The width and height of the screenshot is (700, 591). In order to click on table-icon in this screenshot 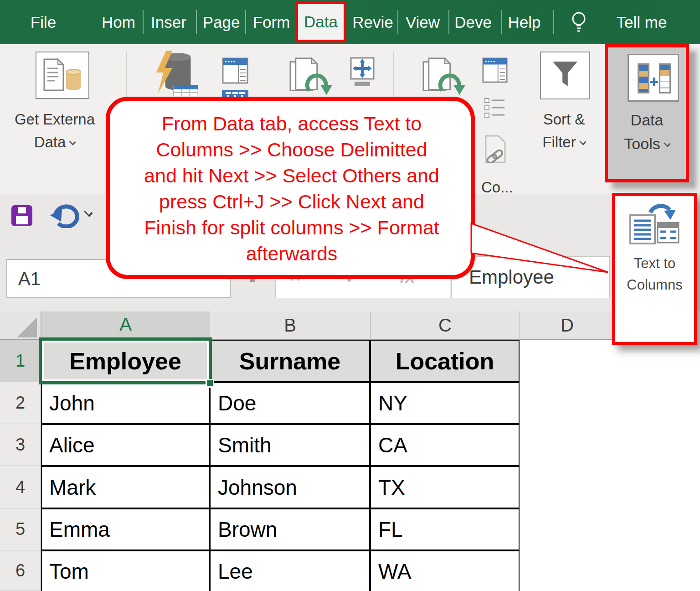, I will do `click(235, 71)`.